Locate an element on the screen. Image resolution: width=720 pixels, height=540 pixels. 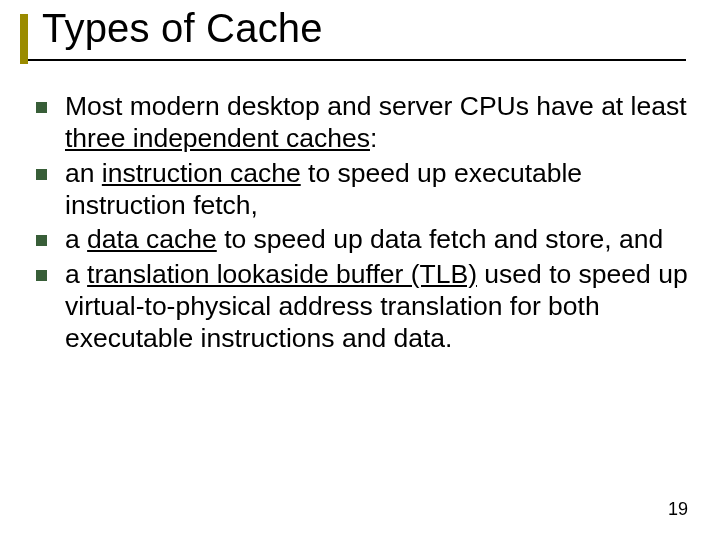
text-post: : is located at coordinates (374, 138).